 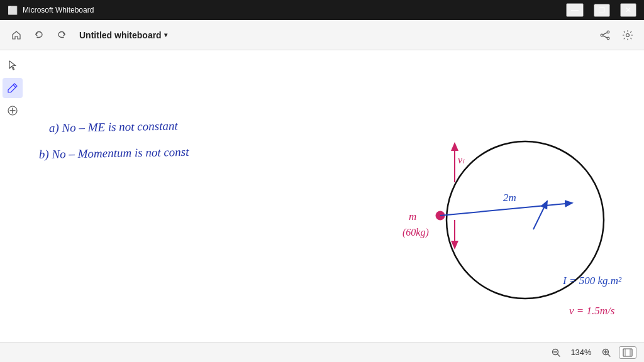 What do you see at coordinates (592, 310) in the screenshot?
I see `svg-text: v = 1.5m/s` at bounding box center [592, 310].